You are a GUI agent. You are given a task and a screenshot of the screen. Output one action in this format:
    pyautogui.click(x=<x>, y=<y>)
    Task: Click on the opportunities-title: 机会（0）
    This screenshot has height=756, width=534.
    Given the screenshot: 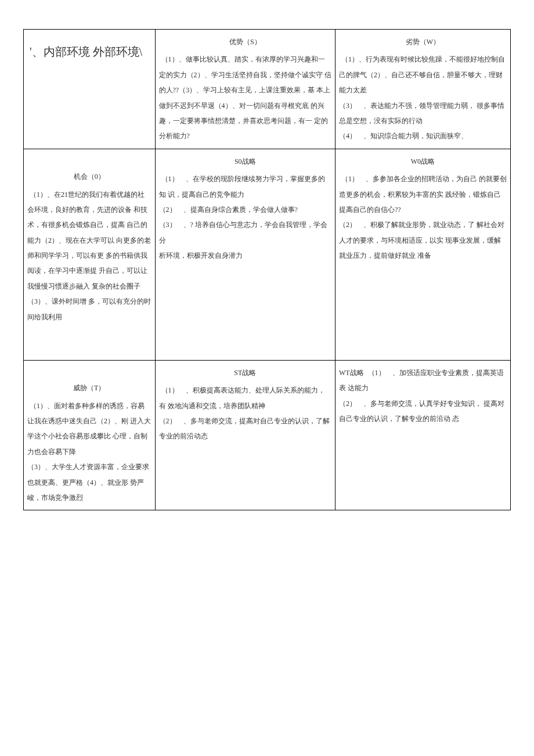 What is the action you would take?
    pyautogui.click(x=89, y=177)
    